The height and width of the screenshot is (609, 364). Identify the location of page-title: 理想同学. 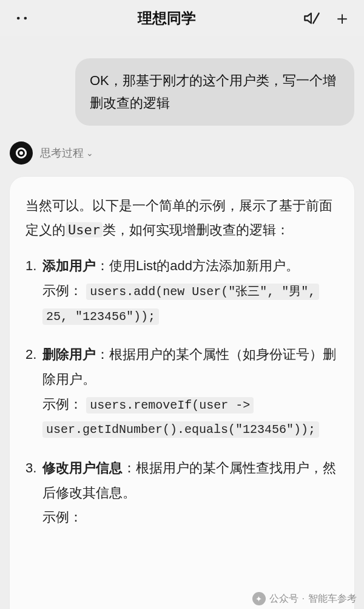
(167, 18).